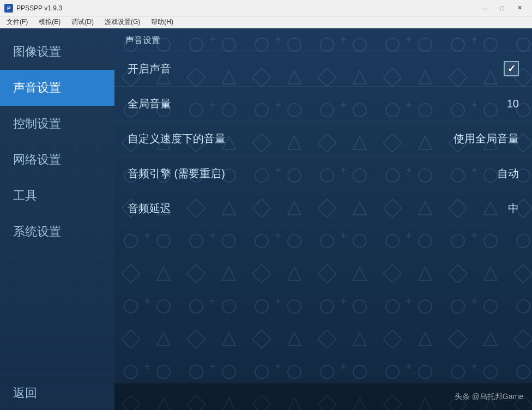 This screenshot has width=532, height=410. What do you see at coordinates (519, 8) in the screenshot?
I see `close-button: ✕` at bounding box center [519, 8].